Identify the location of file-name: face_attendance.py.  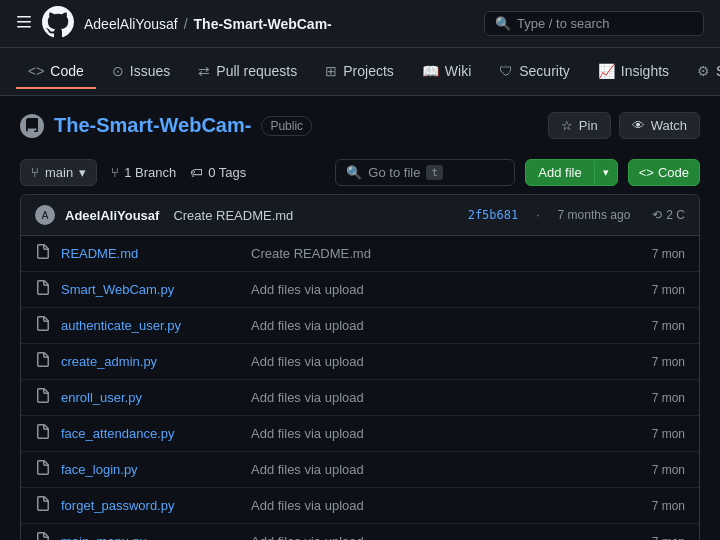
(151, 434).